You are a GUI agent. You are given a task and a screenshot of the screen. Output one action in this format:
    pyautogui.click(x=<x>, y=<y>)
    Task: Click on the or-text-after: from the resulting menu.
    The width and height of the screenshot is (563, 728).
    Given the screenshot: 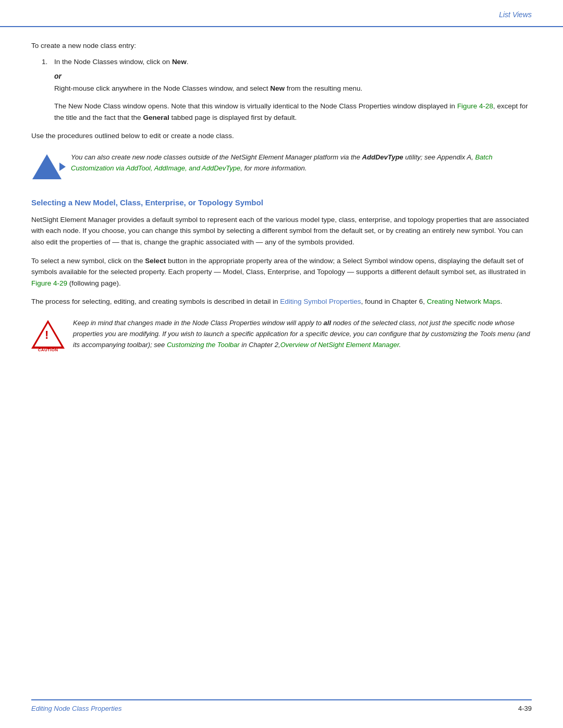 What is the action you would take?
    pyautogui.click(x=323, y=89)
    